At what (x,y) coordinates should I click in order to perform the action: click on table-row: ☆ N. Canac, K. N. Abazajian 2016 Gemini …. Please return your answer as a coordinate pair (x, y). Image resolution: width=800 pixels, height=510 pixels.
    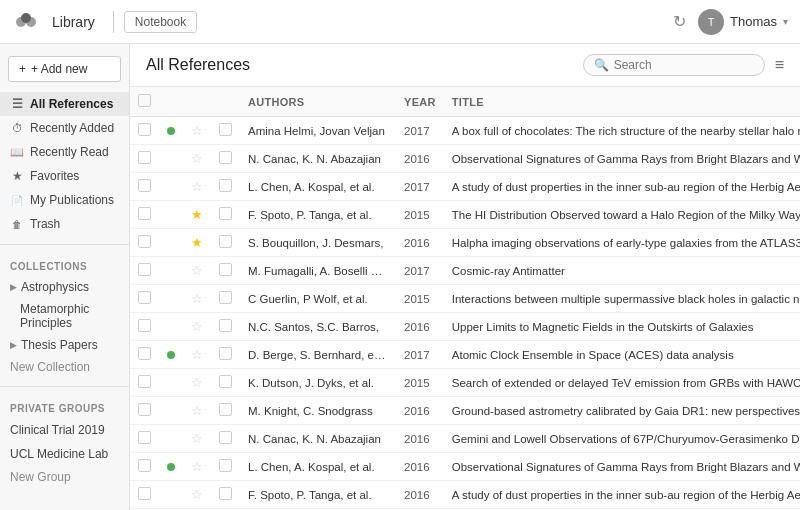
    Looking at the image, I should click on (465, 439).